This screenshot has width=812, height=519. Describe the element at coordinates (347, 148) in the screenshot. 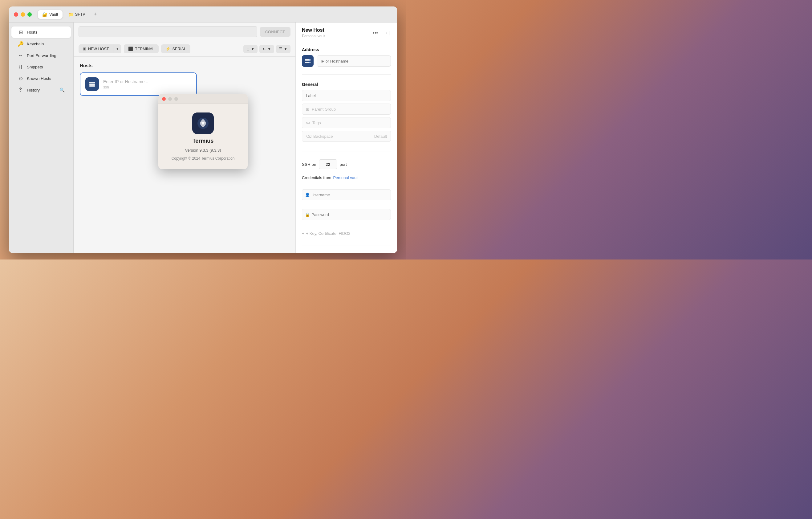

I see `right-panel-body: Address` at that location.